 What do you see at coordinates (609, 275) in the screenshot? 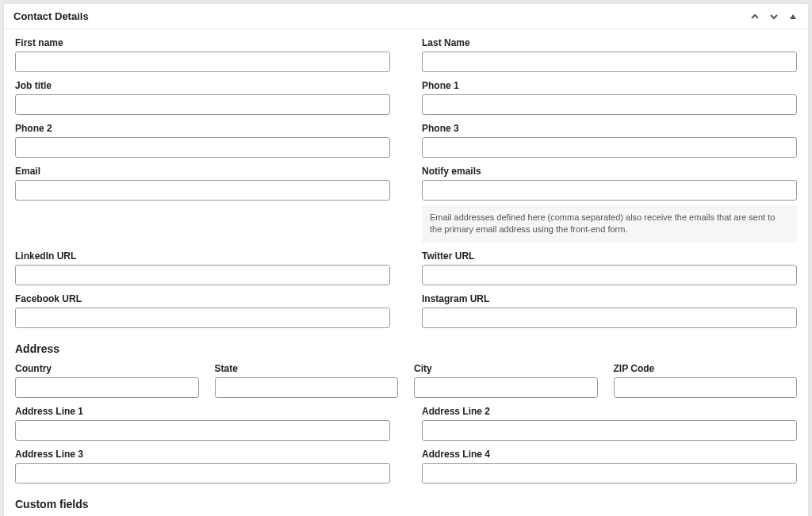
I see `twitter-input` at bounding box center [609, 275].